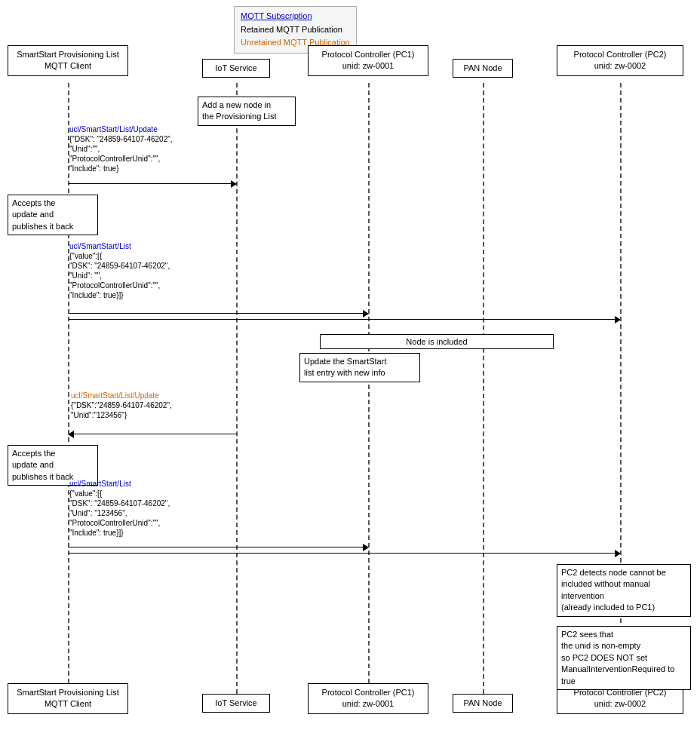  What do you see at coordinates (152, 434) in the screenshot?
I see `msg3-arrow` at bounding box center [152, 434].